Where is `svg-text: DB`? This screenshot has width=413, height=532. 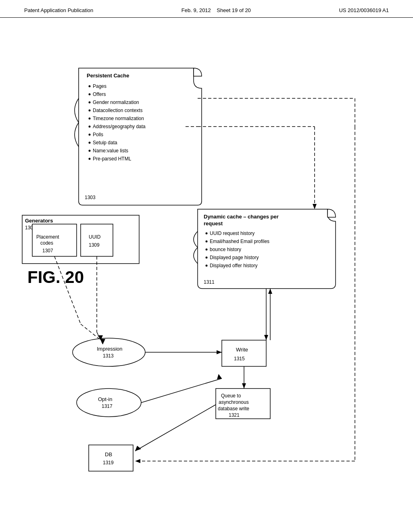 svg-text: DB is located at coordinates (108, 455).